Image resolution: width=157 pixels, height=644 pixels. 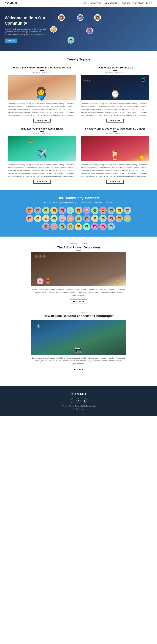 I want to click on topic-title-1: What it Feels to return Home after Livin…, so click(x=42, y=68).